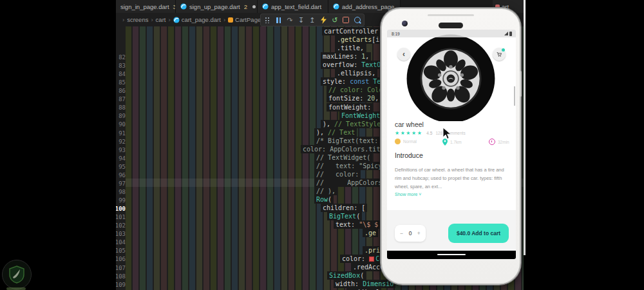 The image size is (644, 290). Describe the element at coordinates (121, 167) in the screenshot. I see `line-number: 95` at that location.